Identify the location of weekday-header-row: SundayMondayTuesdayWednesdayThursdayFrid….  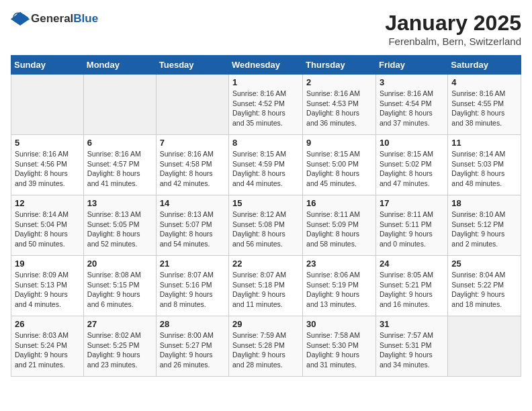
(266, 65).